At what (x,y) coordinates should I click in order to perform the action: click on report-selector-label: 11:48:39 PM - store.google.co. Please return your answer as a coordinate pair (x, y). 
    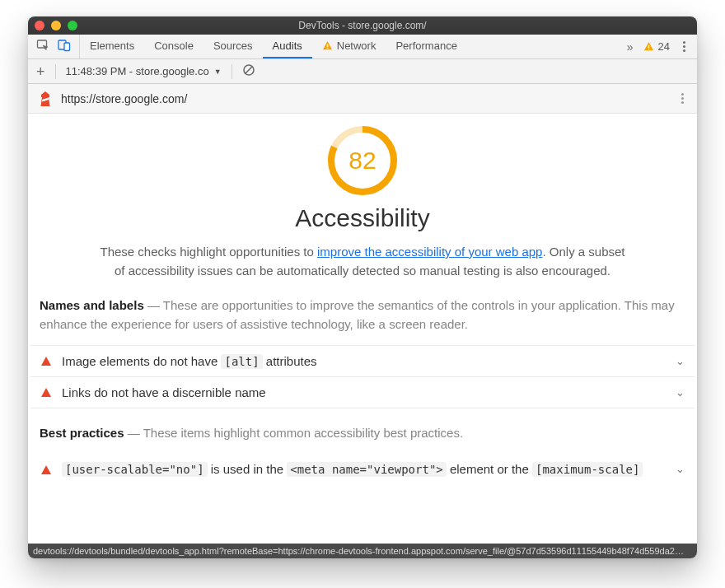
    Looking at the image, I should click on (138, 71).